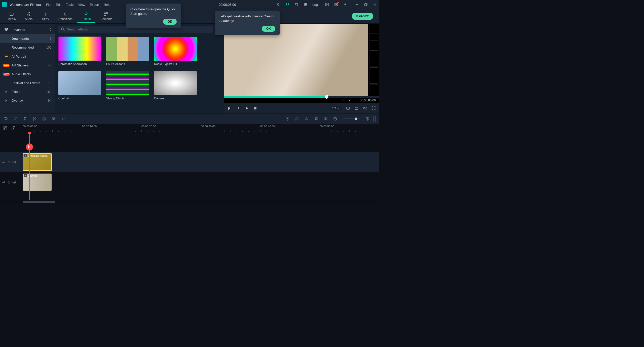  What do you see at coordinates (335, 119) in the screenshot?
I see `zoom-out-icon` at bounding box center [335, 119].